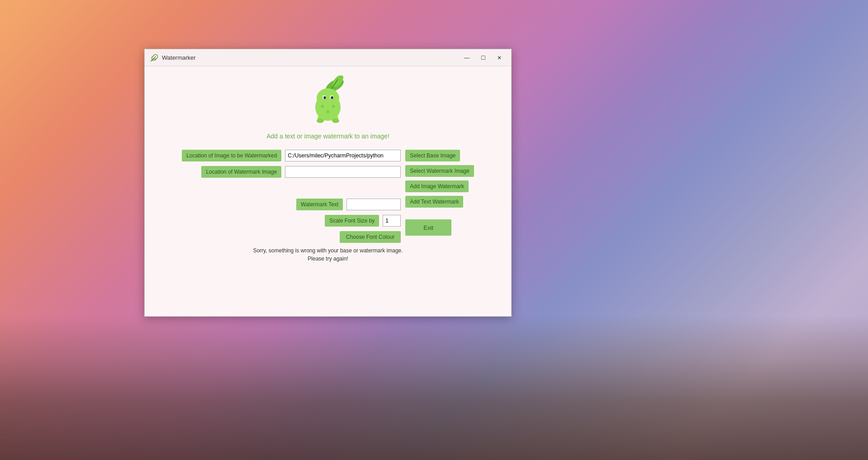 The image size is (868, 460). What do you see at coordinates (363, 221) in the screenshot?
I see `scale-font-row: Scale Font Size by` at bounding box center [363, 221].